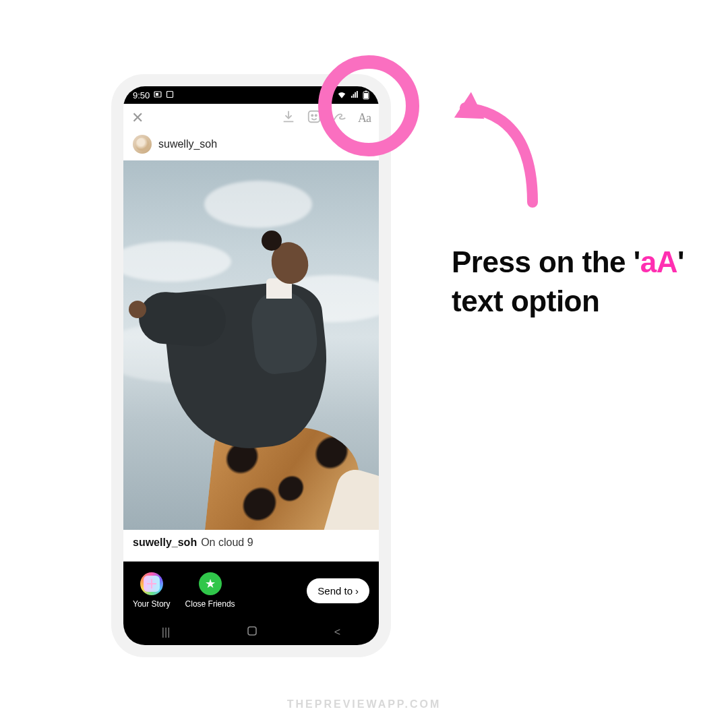 The image size is (728, 728). Describe the element at coordinates (210, 584) in the screenshot. I see `star-icon: ★` at that location.